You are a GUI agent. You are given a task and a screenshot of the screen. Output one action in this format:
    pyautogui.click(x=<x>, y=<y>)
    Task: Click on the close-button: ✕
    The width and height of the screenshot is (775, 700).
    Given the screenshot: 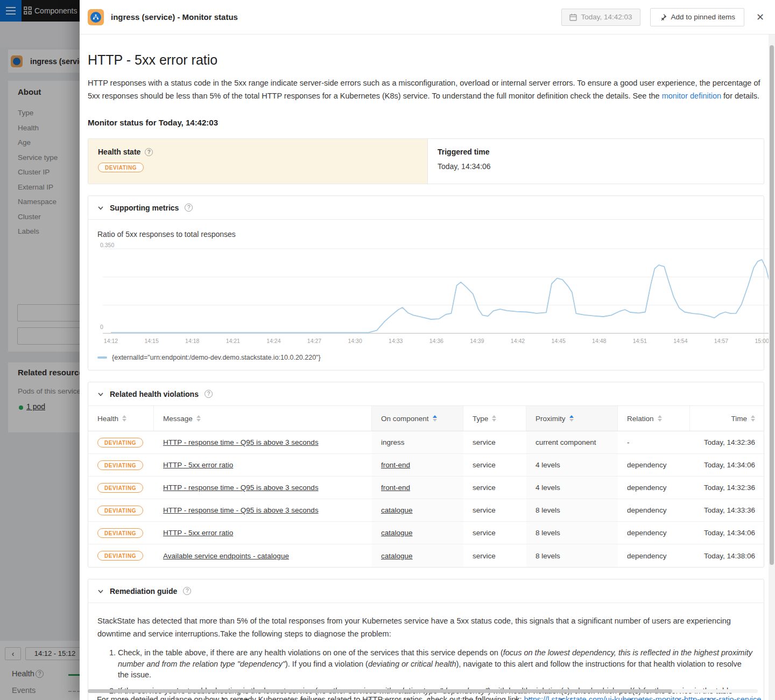 What is the action you would take?
    pyautogui.click(x=760, y=17)
    